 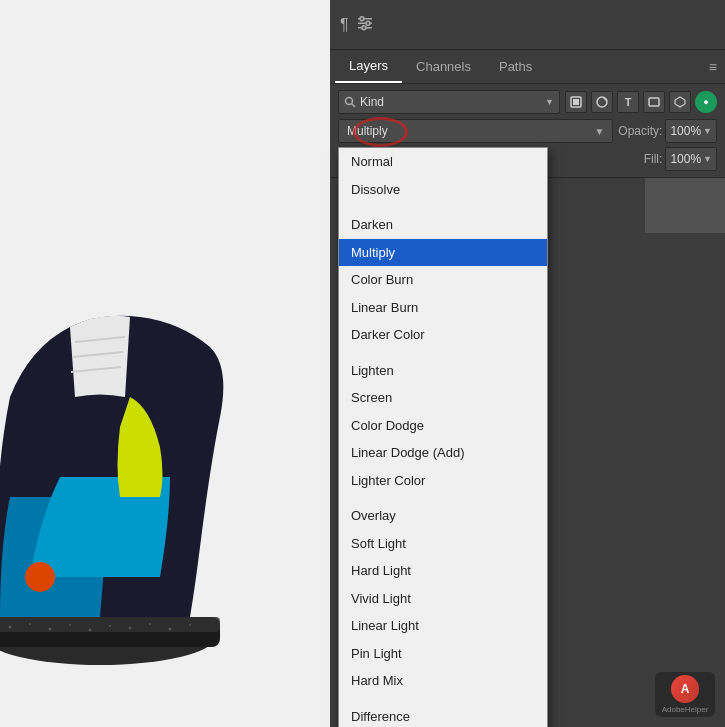 What do you see at coordinates (443, 398) in the screenshot?
I see `blend-option-screen: Screen` at bounding box center [443, 398].